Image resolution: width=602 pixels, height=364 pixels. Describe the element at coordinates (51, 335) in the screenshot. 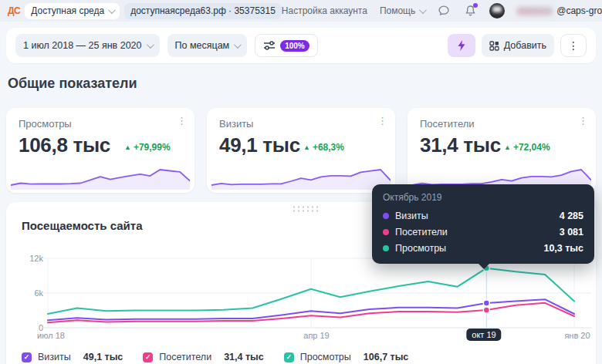

I see `x-axis-tick: июл 18` at that location.